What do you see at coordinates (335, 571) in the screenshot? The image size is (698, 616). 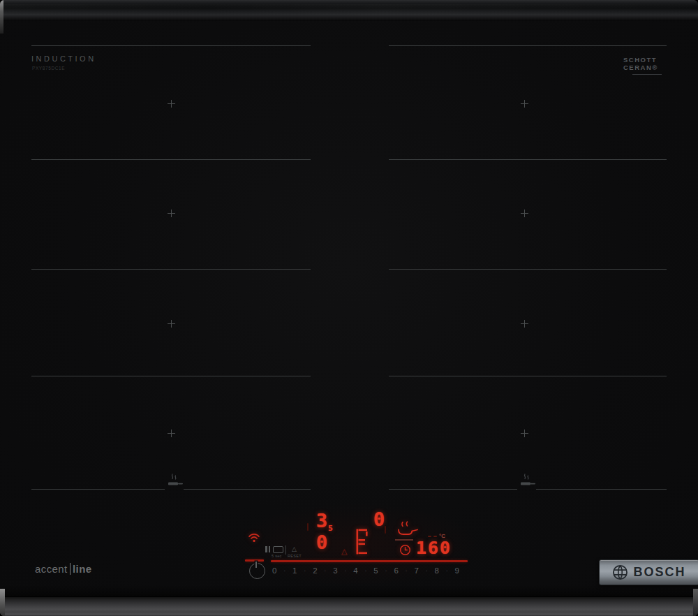 I see `power-level-key-3: 3` at bounding box center [335, 571].